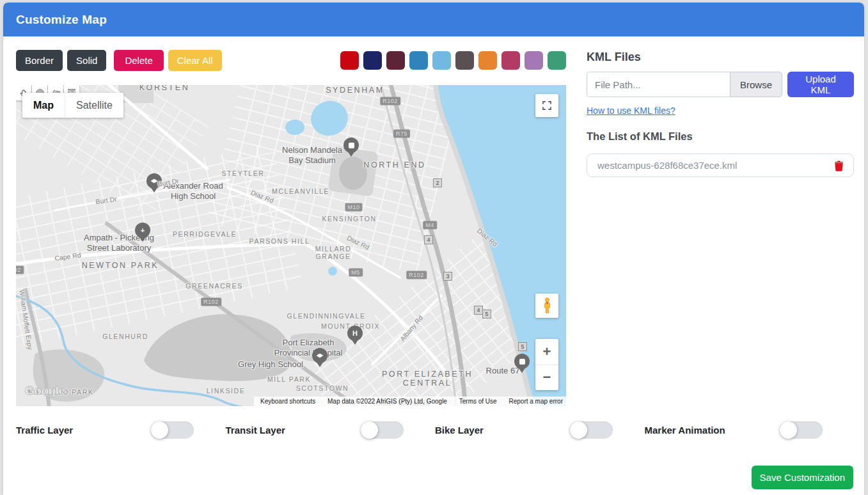  Describe the element at coordinates (435, 430) in the screenshot. I see `layer-toggles: Traffic Layer Transit Layer Bike Layer M…` at that location.